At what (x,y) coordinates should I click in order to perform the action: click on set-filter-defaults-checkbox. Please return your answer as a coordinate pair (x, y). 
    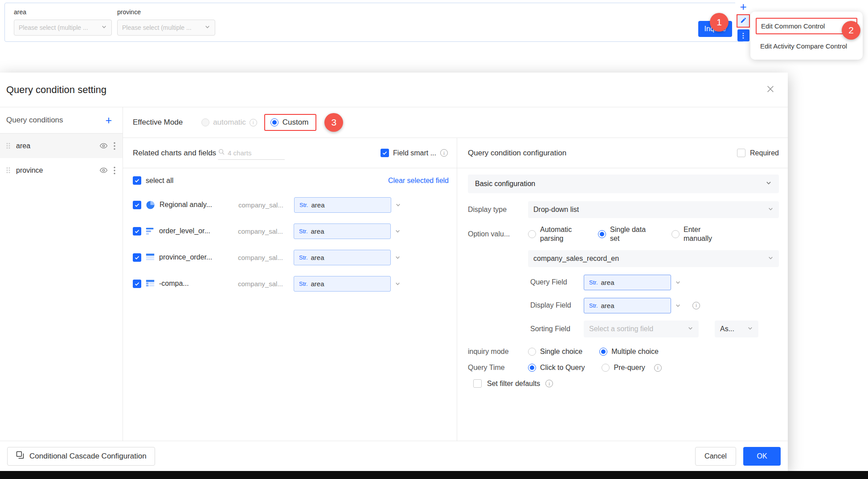
    Looking at the image, I should click on (478, 384).